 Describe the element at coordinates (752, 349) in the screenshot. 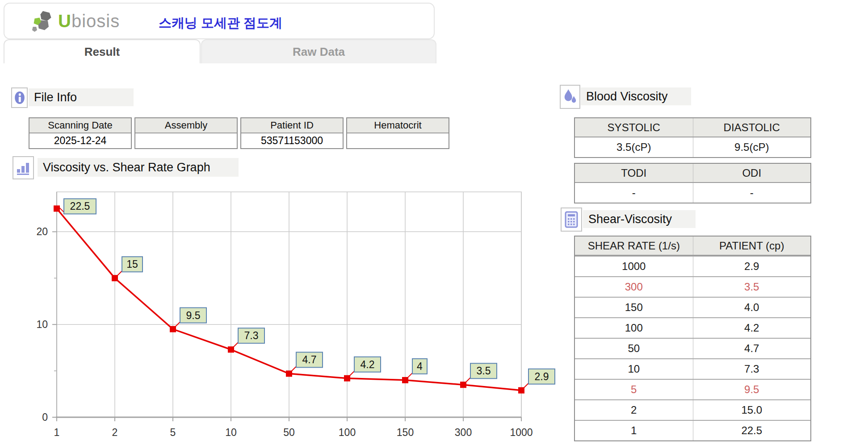

I see `patient-cp-cell: 4.7` at that location.